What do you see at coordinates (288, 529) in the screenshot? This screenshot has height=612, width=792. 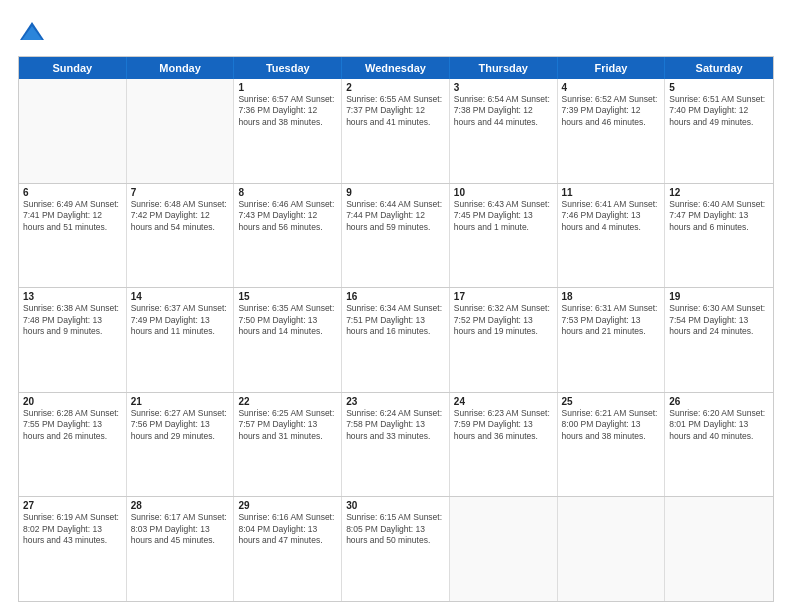 I see `day-info: Sunrise: 6:16 AM Sunset: 8:04 PM Dayligh…` at bounding box center [288, 529].